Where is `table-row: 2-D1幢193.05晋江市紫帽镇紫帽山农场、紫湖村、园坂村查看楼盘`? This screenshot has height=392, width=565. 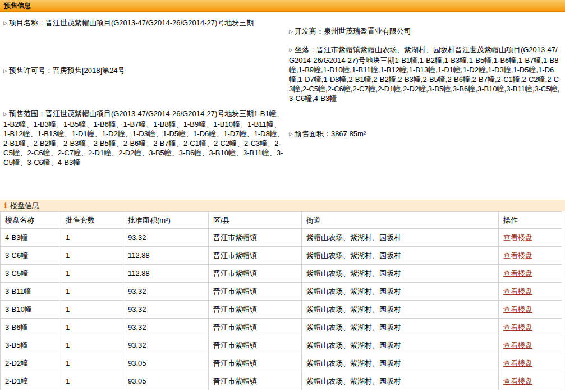 table-row: 2-D1幢193.05晋江市紫帽镇紫帽山农场、紫湖村、园坂村查看楼盘 is located at coordinates (282, 381).